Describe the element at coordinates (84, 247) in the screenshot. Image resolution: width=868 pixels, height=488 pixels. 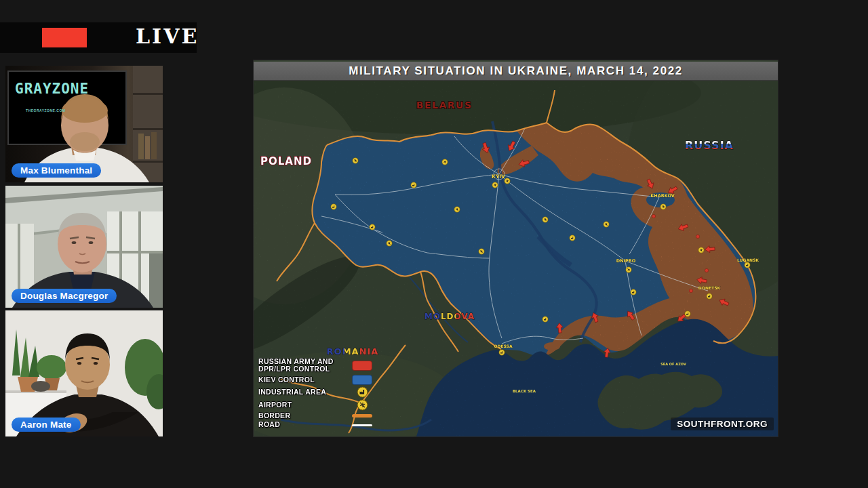
I see `video-panel-douglas-macgregor: Douglas Macgregor` at that location.